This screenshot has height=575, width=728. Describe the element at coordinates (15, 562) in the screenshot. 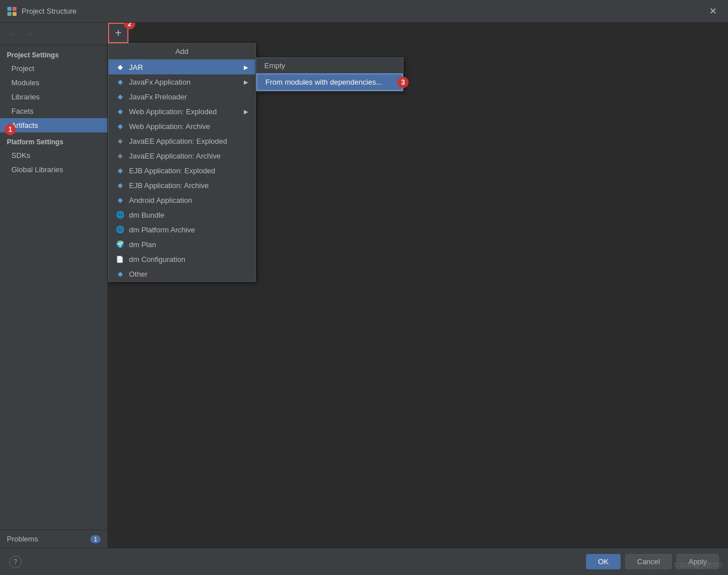

I see `help-button: ?` at that location.